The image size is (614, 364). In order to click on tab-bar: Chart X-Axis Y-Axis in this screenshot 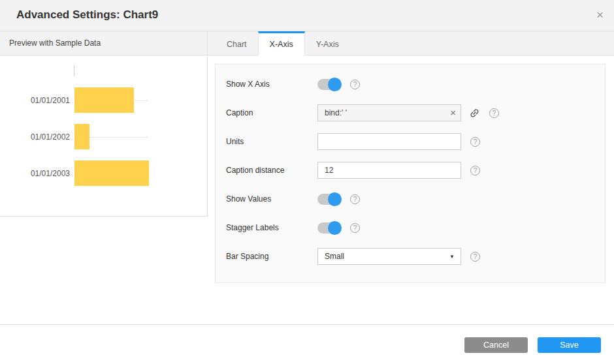, I will do `click(411, 43)`.